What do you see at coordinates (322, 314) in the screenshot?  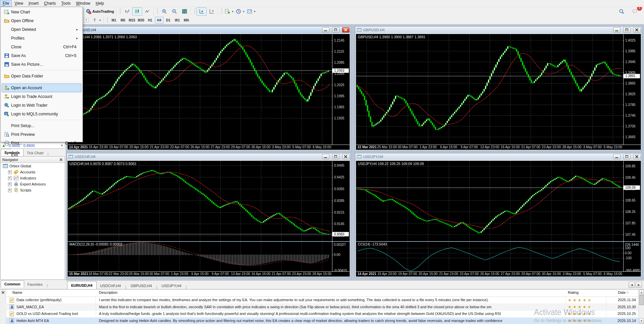 I see `table-row: GOLD vs USD Advanced Trading toolA truly…` at bounding box center [322, 314].